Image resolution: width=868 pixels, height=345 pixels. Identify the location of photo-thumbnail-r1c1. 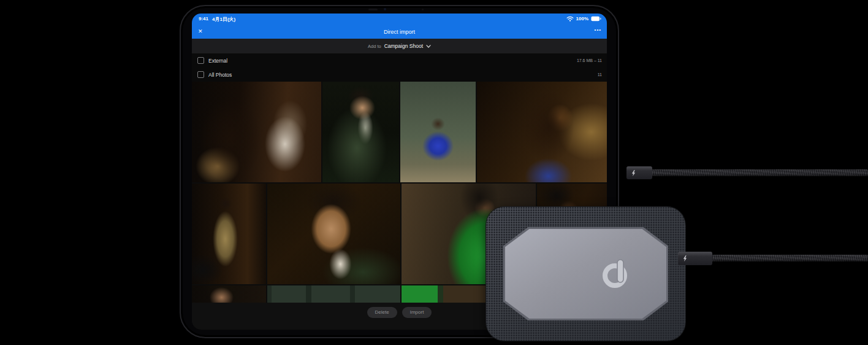
(256, 132).